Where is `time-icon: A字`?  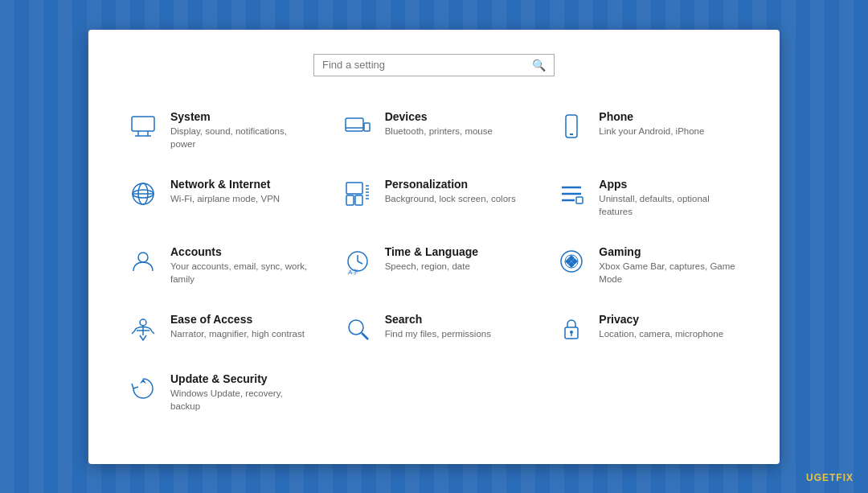
time-icon: A字 is located at coordinates (358, 261).